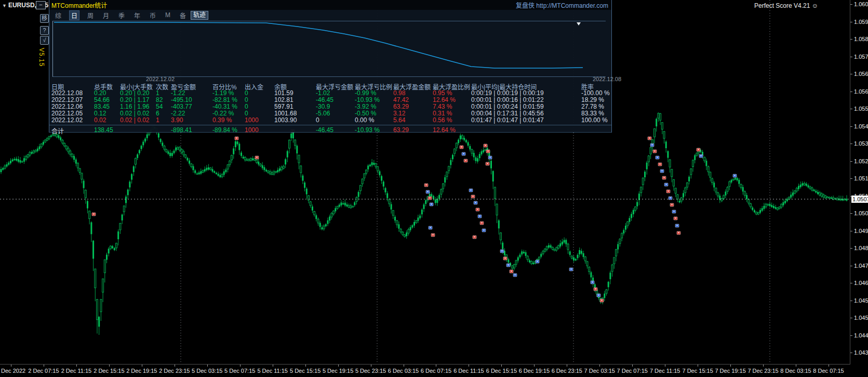  What do you see at coordinates (100, 93) in the screenshot?
I see `table-cell: 0.20` at bounding box center [100, 93].